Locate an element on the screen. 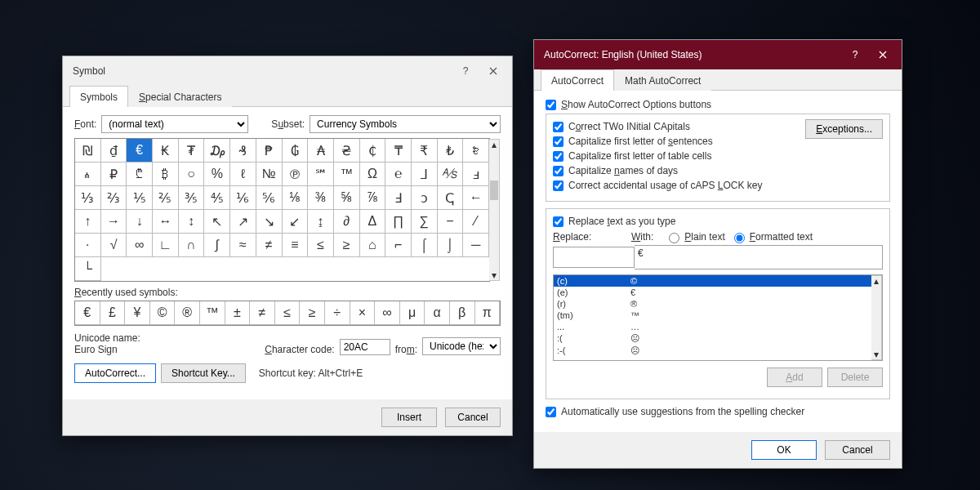 The width and height of the screenshot is (980, 490). symbol-cell: ∞ is located at coordinates (140, 245).